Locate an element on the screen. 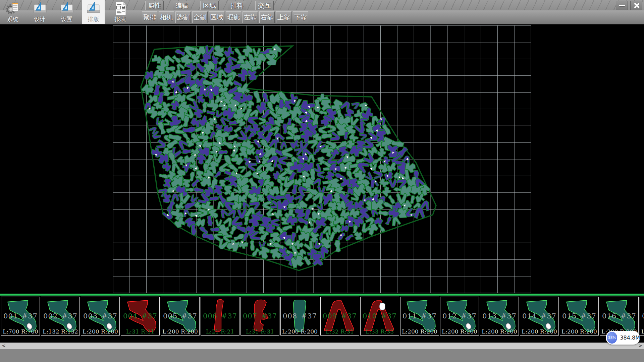 Image resolution: width=644 pixels, height=362 pixels. piece-lr-label: L:32 R:31 is located at coordinates (340, 331).